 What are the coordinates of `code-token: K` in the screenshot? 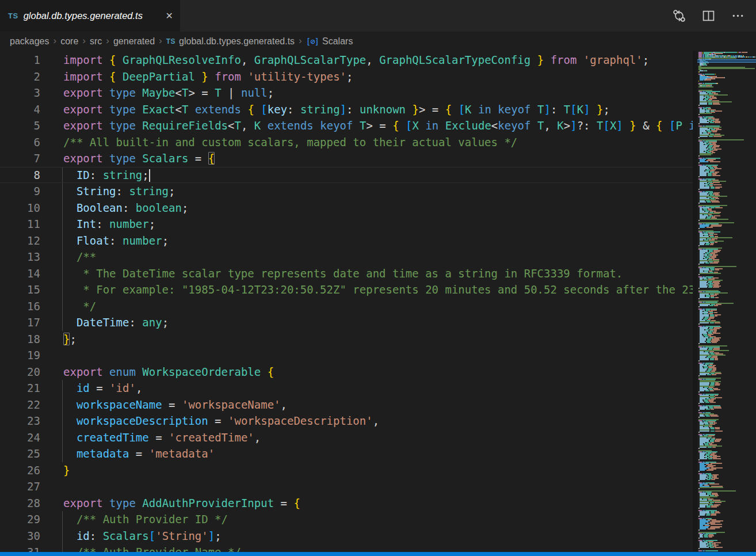 It's located at (580, 109).